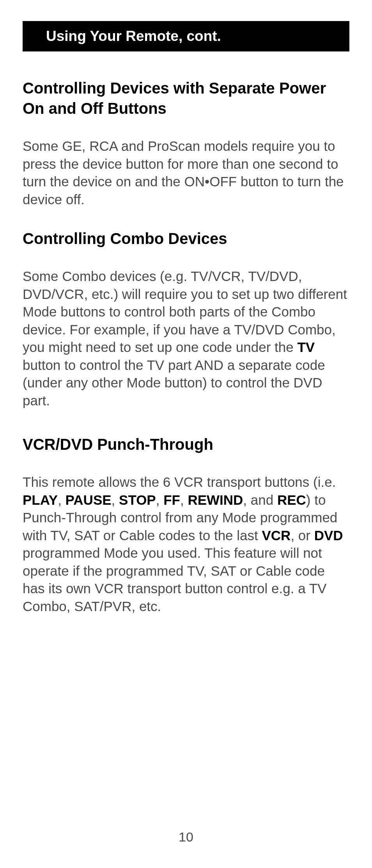 This screenshot has height=868, width=372. I want to click on bold-text: PAUSE, so click(89, 500).